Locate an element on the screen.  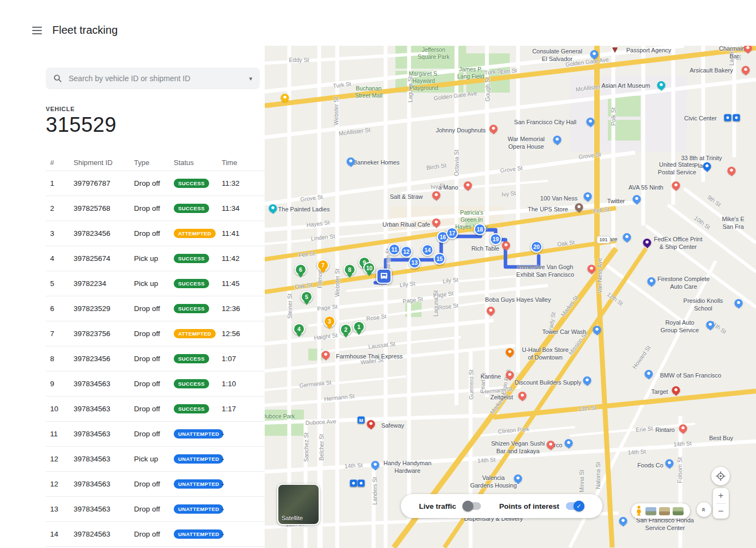
stop-marker-12: 12 is located at coordinates (406, 252).